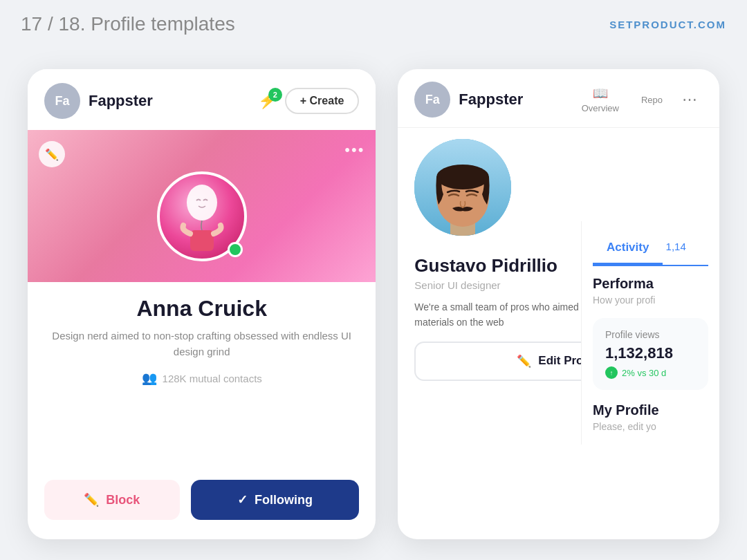 This screenshot has height=560, width=747. I want to click on card2-app-name: Fappster, so click(512, 100).